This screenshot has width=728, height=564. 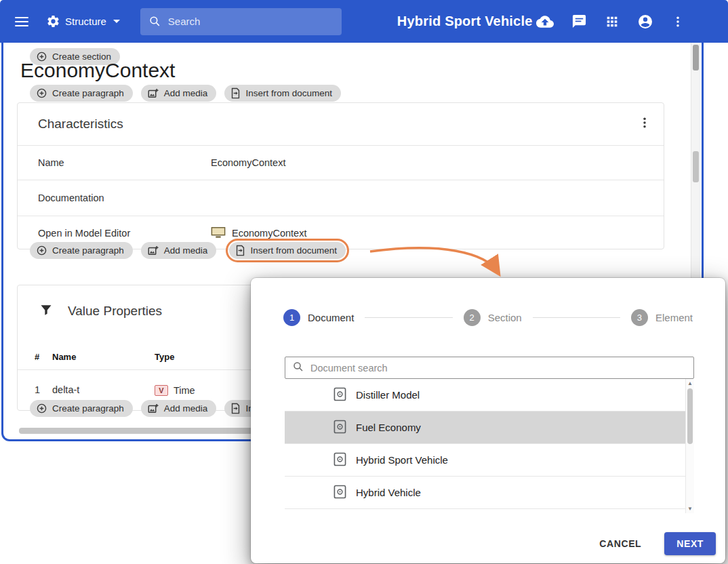 I want to click on scroll-up-icon: ▲, so click(x=690, y=384).